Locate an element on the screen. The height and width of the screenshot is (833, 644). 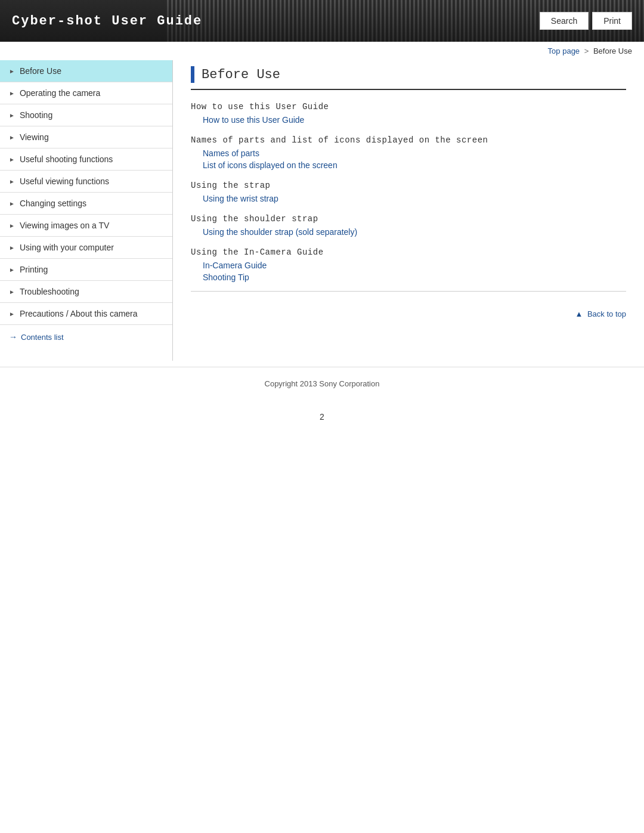
section-heading-names: Names of parts and list of icons display… is located at coordinates (408, 140).